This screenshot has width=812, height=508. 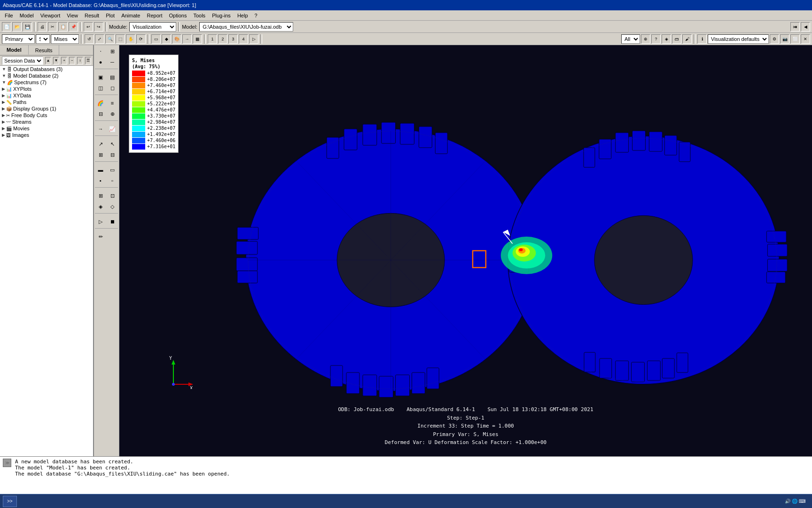 What do you see at coordinates (112, 144) in the screenshot?
I see `icon-path2: ↖` at bounding box center [112, 144].